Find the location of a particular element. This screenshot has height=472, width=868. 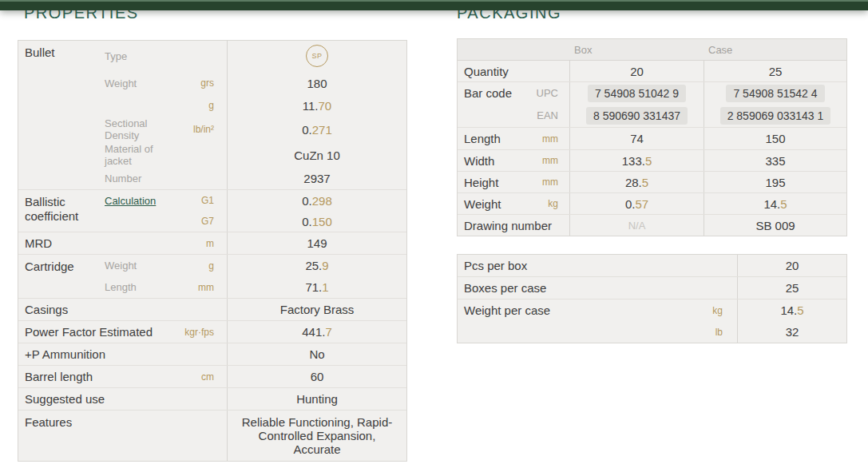

summary-row-boxes-per-case: Boxes per case 25 is located at coordinates (652, 288).